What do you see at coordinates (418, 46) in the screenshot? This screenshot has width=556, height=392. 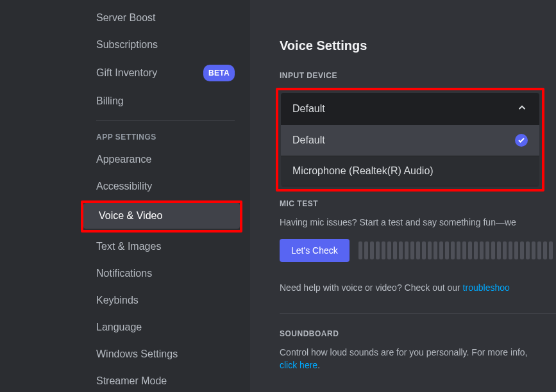 I see `page-title: Voice Settings` at bounding box center [418, 46].